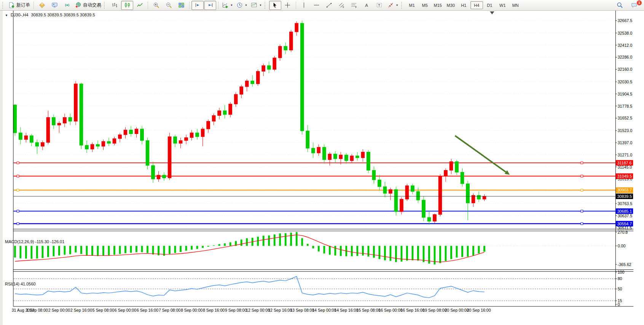 The height and width of the screenshot is (325, 644). I want to click on chart-shift-marker-icon, so click(492, 13).